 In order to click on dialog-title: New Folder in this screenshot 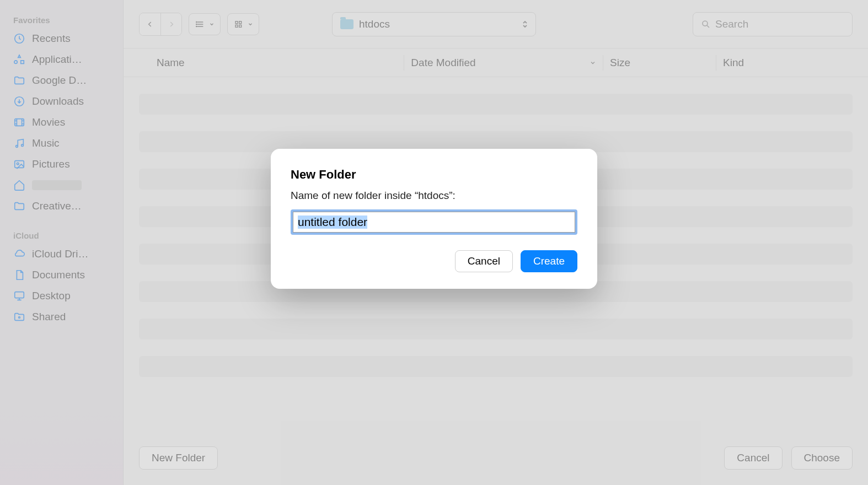, I will do `click(434, 175)`.